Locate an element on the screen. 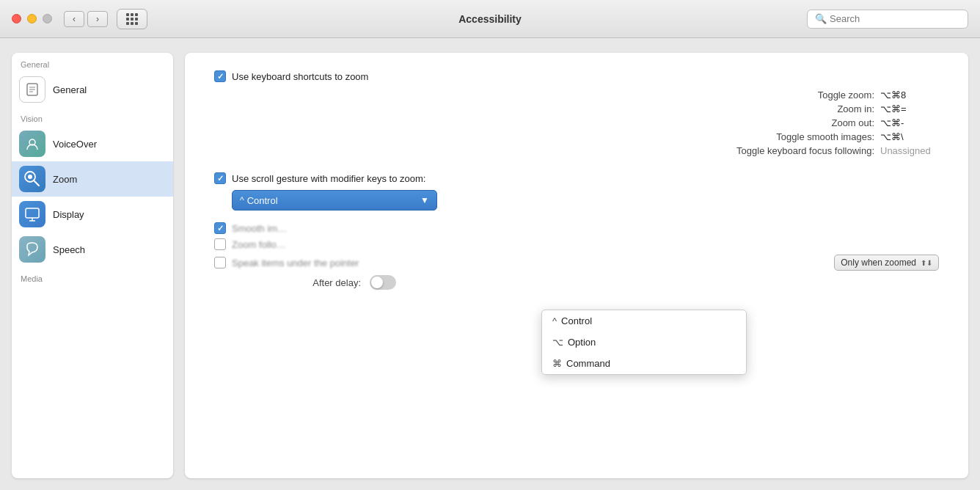 This screenshot has height=490, width=980. window-title: Accessibility is located at coordinates (490, 19).